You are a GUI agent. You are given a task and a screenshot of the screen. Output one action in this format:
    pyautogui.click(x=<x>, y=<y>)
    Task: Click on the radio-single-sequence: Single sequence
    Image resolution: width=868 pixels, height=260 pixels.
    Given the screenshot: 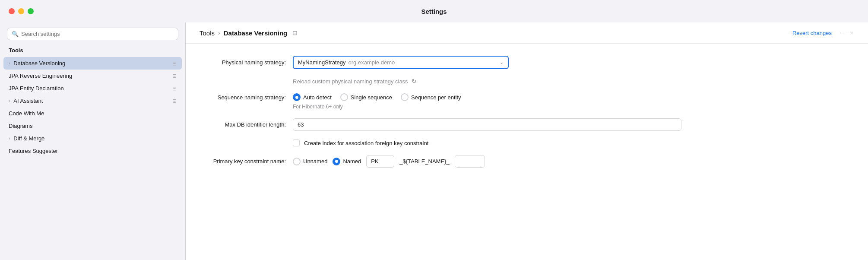 What is the action you would take?
    pyautogui.click(x=366, y=97)
    